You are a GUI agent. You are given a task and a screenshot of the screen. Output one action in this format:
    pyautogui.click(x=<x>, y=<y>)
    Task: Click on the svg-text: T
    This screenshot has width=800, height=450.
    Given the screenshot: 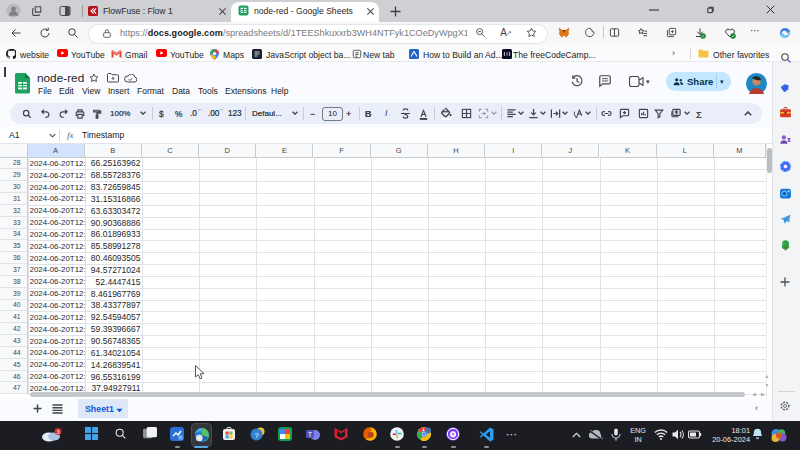 What is the action you would take?
    pyautogui.click(x=310, y=434)
    